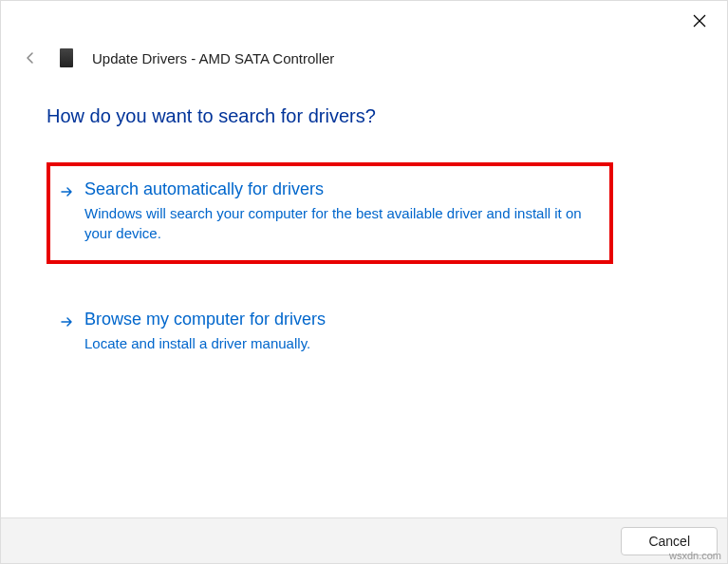 This screenshot has width=728, height=564. What do you see at coordinates (342, 223) in the screenshot?
I see `option-description: Windows will search your computer for th…` at bounding box center [342, 223].